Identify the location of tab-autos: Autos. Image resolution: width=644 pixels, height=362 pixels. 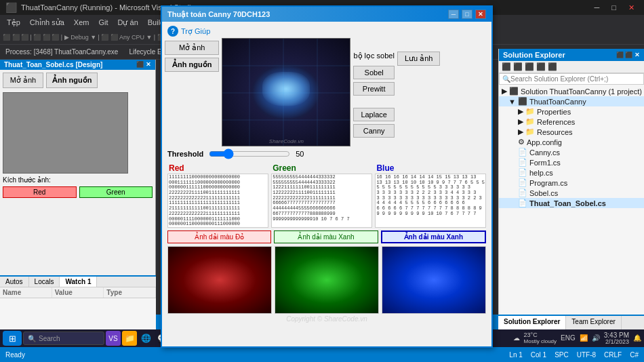
(15, 282).